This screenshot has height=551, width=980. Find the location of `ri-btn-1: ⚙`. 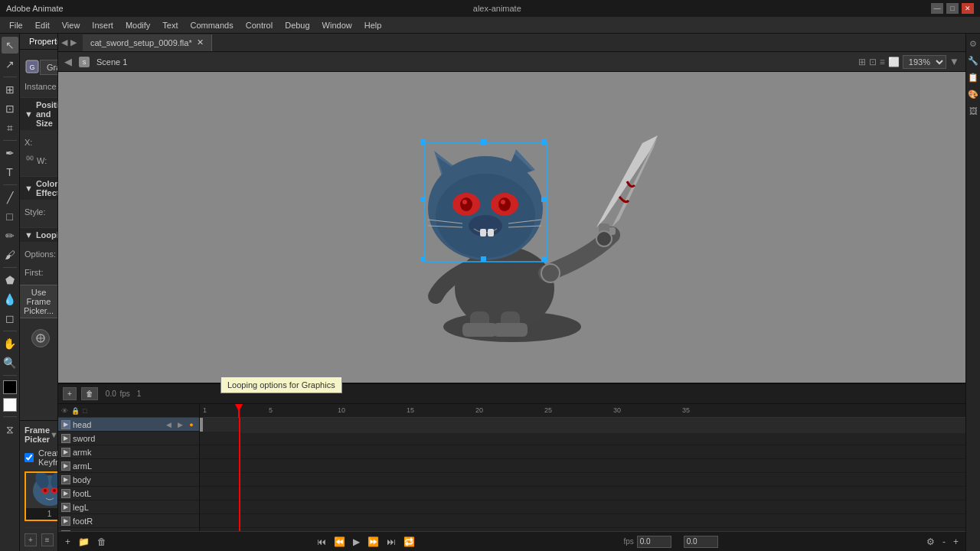

ri-btn-1: ⚙ is located at coordinates (973, 44).